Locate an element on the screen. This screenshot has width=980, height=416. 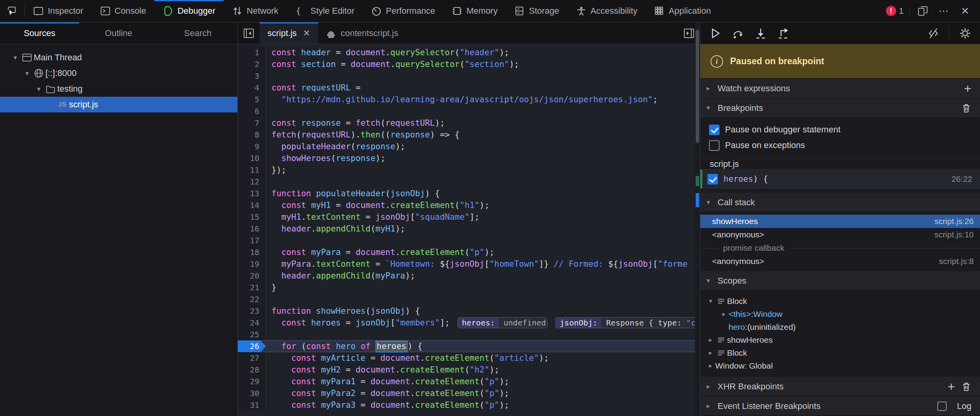
step-out-button is located at coordinates (783, 33).